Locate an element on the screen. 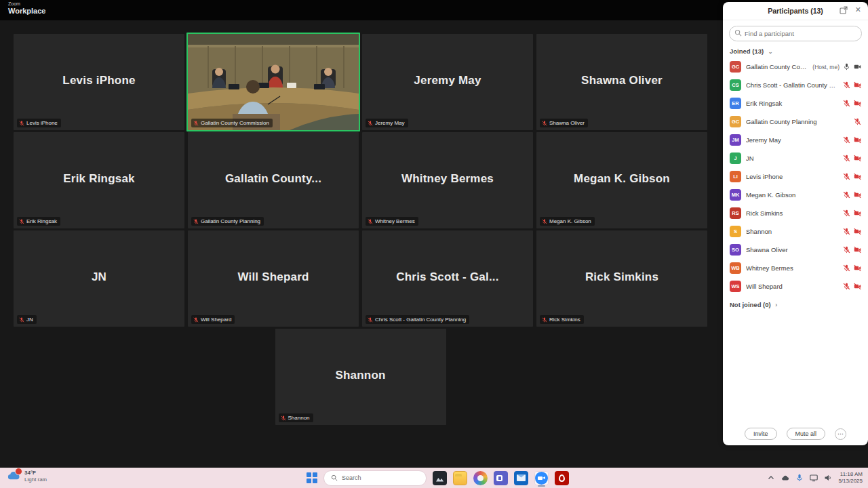  participant-tile: Gallatin County... Gallatin County Plann… is located at coordinates (273, 180).